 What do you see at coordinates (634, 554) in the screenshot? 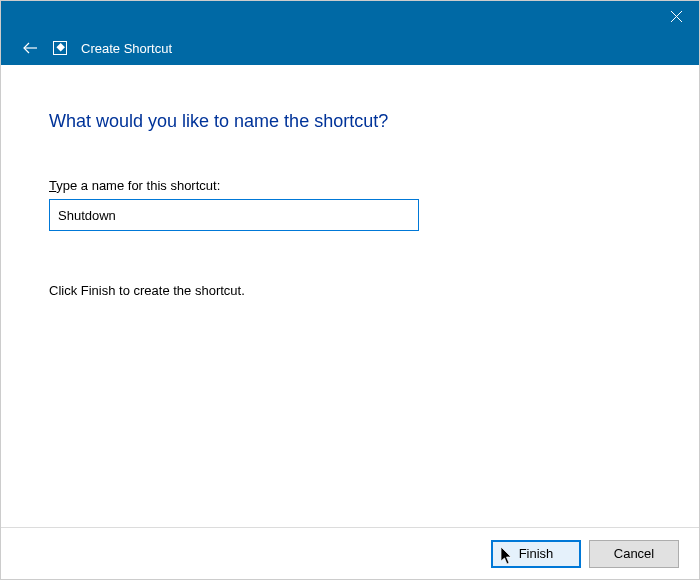
I see `cancel-button-label: Cancel` at bounding box center [634, 554].